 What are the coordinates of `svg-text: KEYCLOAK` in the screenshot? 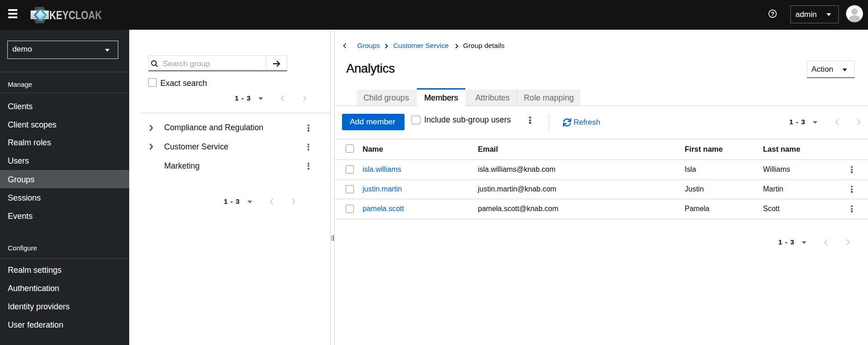 It's located at (76, 15).